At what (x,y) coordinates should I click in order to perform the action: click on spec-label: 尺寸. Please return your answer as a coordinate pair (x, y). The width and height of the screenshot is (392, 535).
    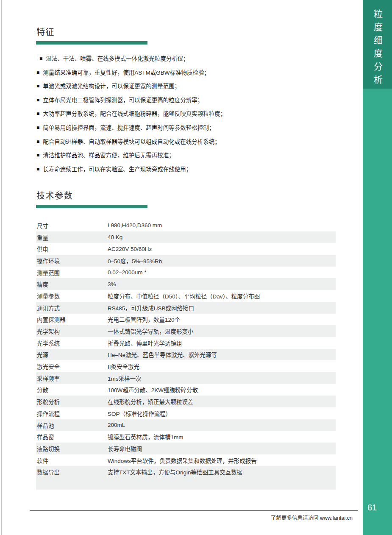
    Looking at the image, I should click on (72, 226).